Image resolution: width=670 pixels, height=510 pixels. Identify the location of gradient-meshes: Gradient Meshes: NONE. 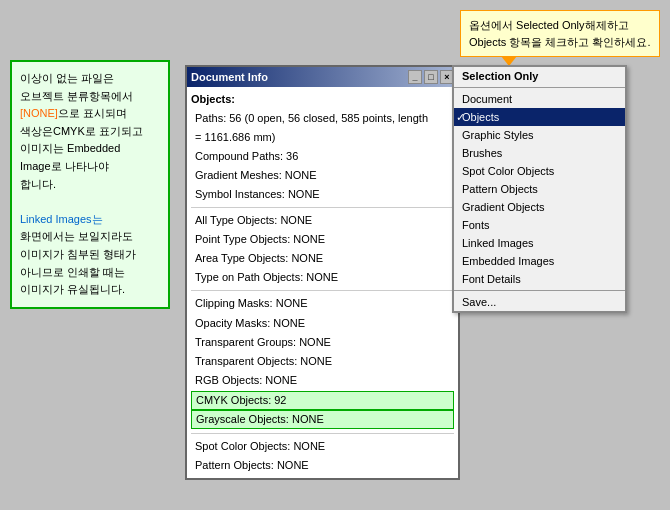
(322, 176).